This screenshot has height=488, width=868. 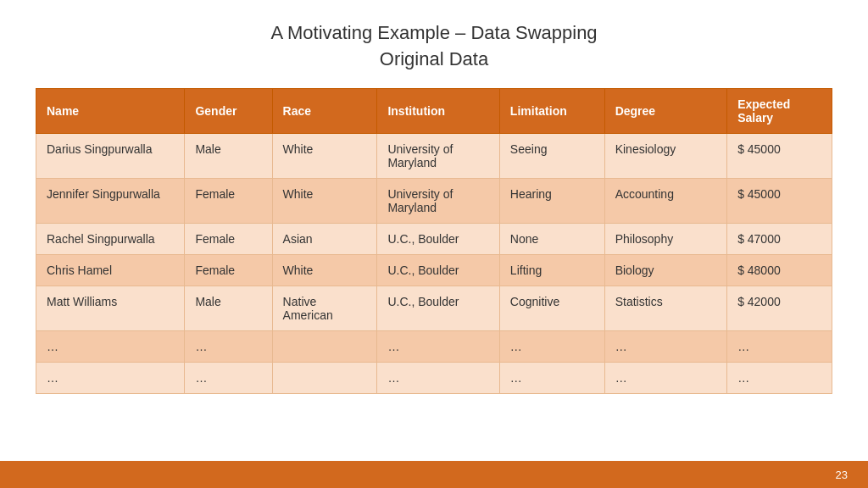 I want to click on table-cell: Kinesiology, so click(x=665, y=156).